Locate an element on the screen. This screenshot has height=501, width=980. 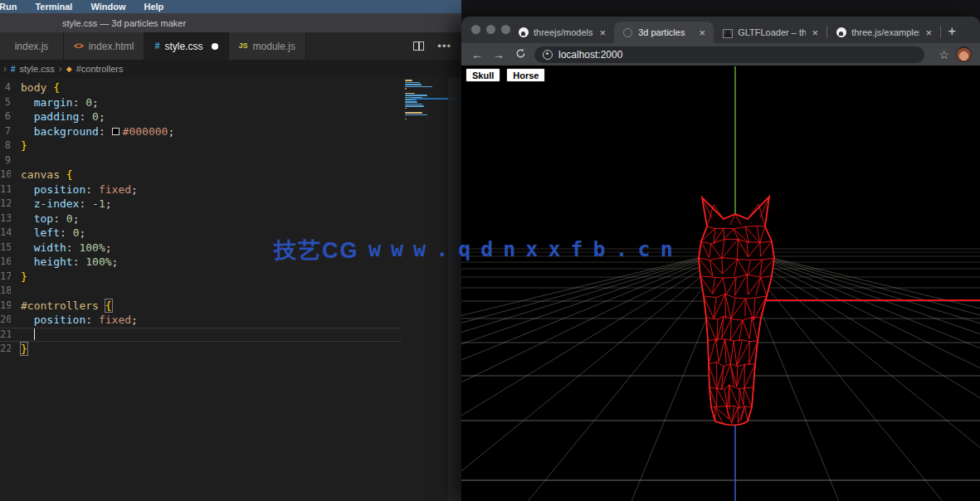
browser-tab-2: 3d particles× is located at coordinates (664, 32).